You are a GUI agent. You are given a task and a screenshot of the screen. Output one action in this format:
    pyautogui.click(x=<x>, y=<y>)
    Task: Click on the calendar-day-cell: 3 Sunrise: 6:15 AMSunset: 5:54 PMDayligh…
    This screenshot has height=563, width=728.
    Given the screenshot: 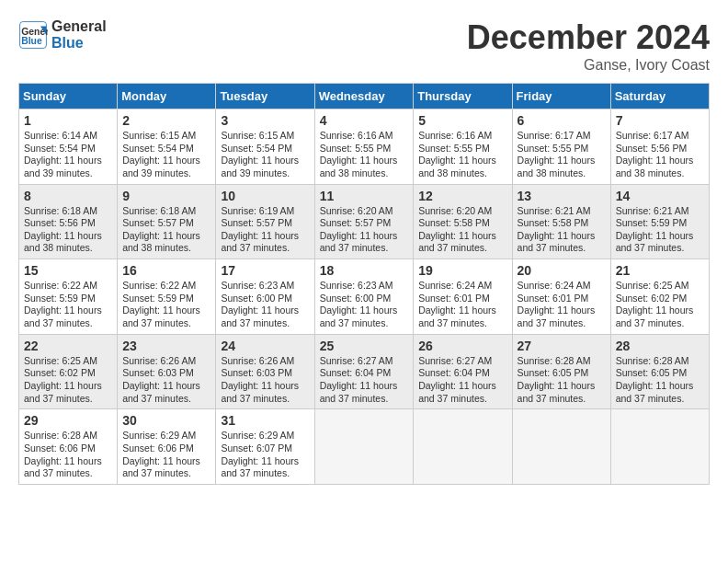 What is the action you would take?
    pyautogui.click(x=265, y=147)
    